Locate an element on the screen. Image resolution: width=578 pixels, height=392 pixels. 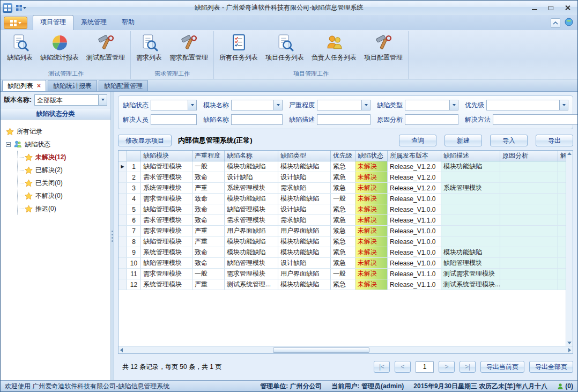
table-row: 11需求管理模块一般需求管理模块用户界面缺陷一般未解决Release_V1.1.… is located at coordinates (342, 274).